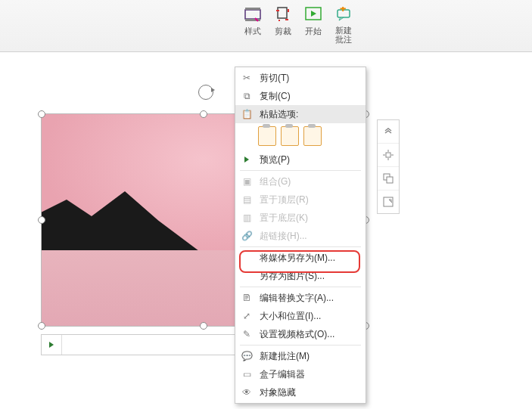 This screenshot has width=532, height=409. What do you see at coordinates (300, 160) in the screenshot?
I see `menu-preview: 预览(P)` at bounding box center [300, 160].